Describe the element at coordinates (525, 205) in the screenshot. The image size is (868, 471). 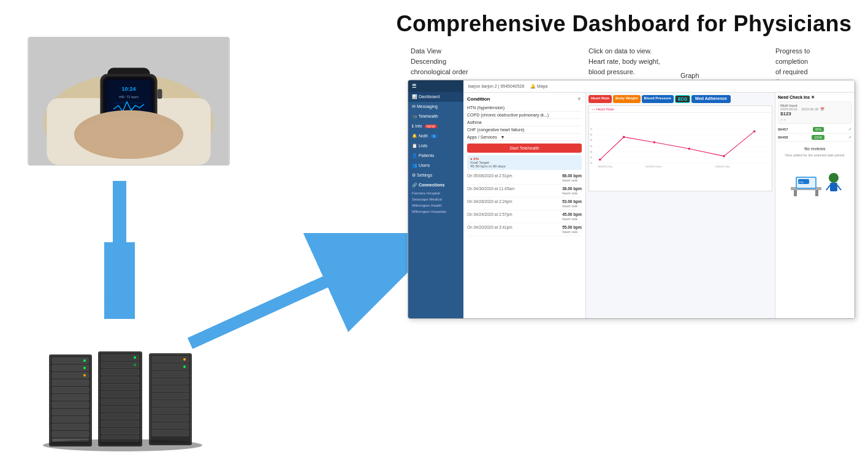
I see `conditions-panel: Condition ▼ HTN (hypertension) COPD (chr…` at that location.